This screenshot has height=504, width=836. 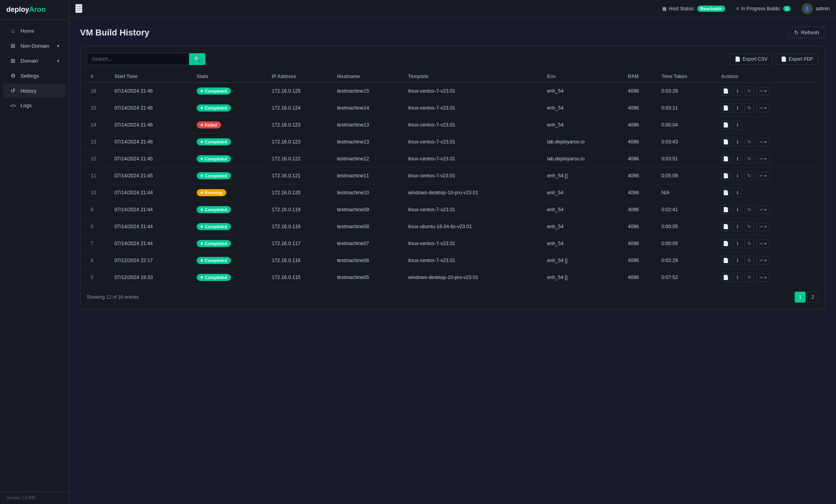 What do you see at coordinates (34, 61) in the screenshot?
I see `sidebar-item-domain: ⊞ Domain ▾` at bounding box center [34, 61].